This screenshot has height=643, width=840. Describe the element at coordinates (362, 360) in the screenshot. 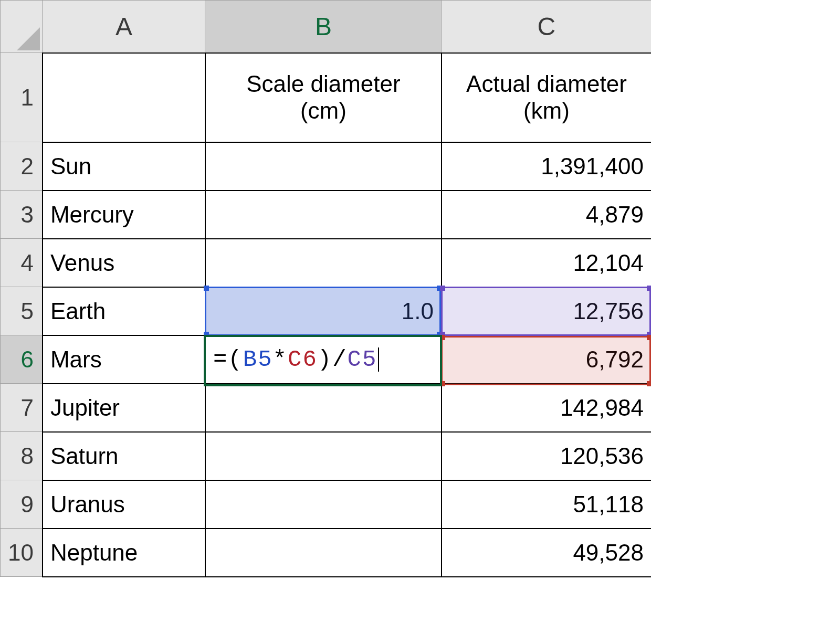

I see `formula-ref-C5: C5` at that location.